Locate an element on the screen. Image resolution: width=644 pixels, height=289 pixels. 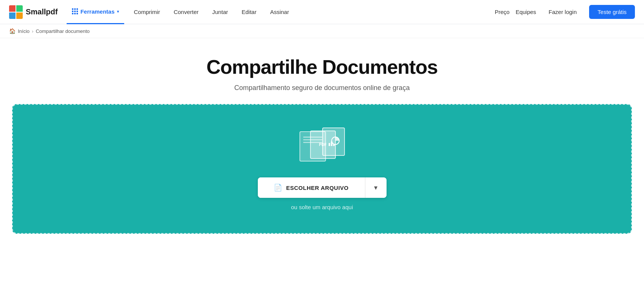
choose-file-button: 📄 ESCOLHER ARQUIVO is located at coordinates (312, 188).